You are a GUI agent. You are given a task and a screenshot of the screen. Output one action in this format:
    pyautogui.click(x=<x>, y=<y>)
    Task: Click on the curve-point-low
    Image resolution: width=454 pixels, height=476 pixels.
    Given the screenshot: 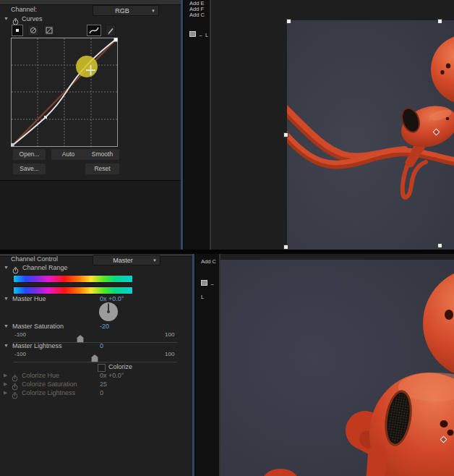 What is the action you would take?
    pyautogui.click(x=46, y=117)
    